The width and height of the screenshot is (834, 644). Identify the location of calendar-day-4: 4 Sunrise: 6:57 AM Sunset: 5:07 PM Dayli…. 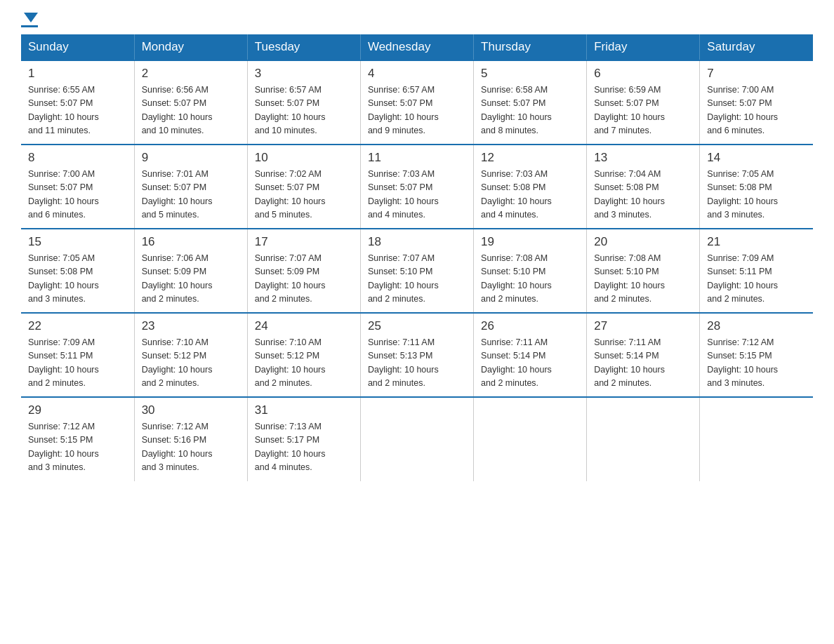
(417, 102).